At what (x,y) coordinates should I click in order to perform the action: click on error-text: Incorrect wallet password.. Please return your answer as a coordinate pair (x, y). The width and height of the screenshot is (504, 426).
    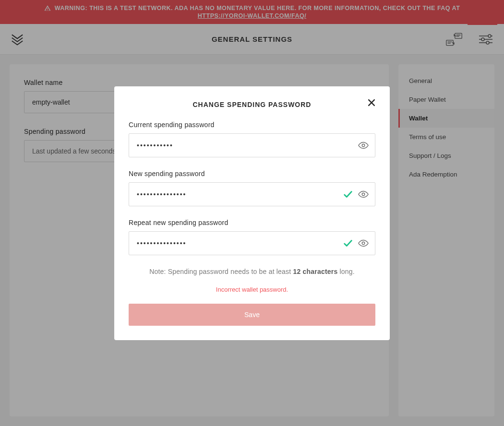
    Looking at the image, I should click on (252, 290).